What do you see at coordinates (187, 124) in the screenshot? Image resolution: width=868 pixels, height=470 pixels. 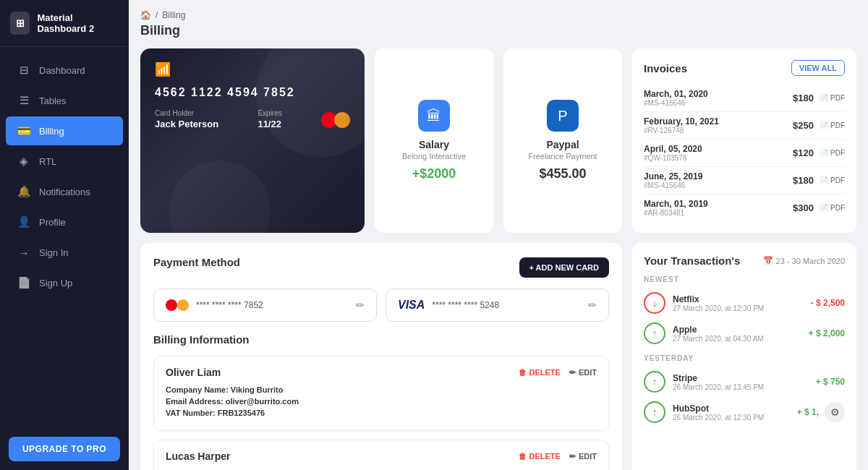 I see `card-holder-name: Jack Peterson` at bounding box center [187, 124].